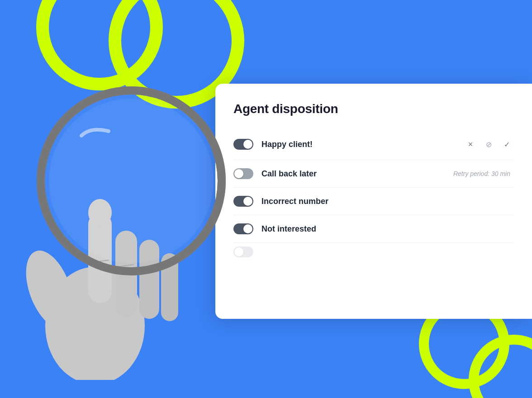  Describe the element at coordinates (243, 252) in the screenshot. I see `toggle-partial` at that location.